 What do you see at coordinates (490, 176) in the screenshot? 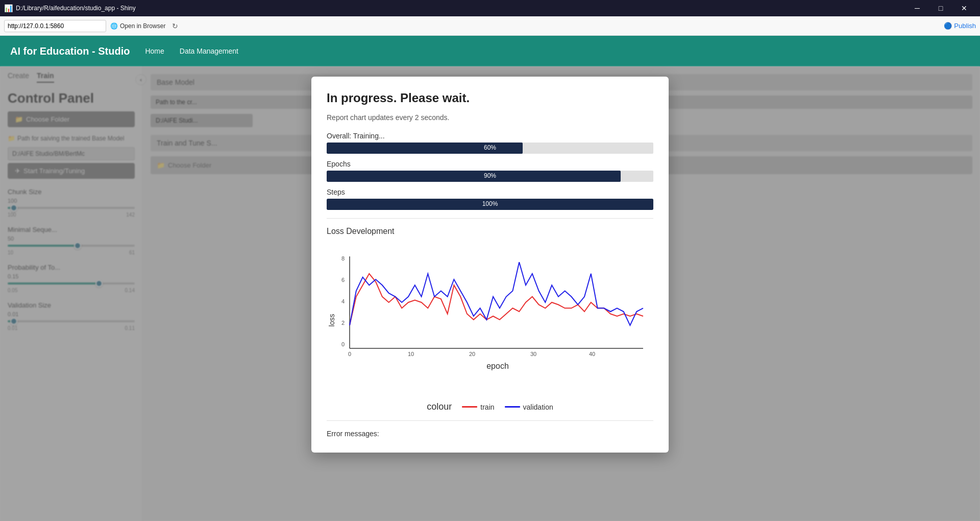
I see `epochs-progress-bar: 90%` at bounding box center [490, 176].